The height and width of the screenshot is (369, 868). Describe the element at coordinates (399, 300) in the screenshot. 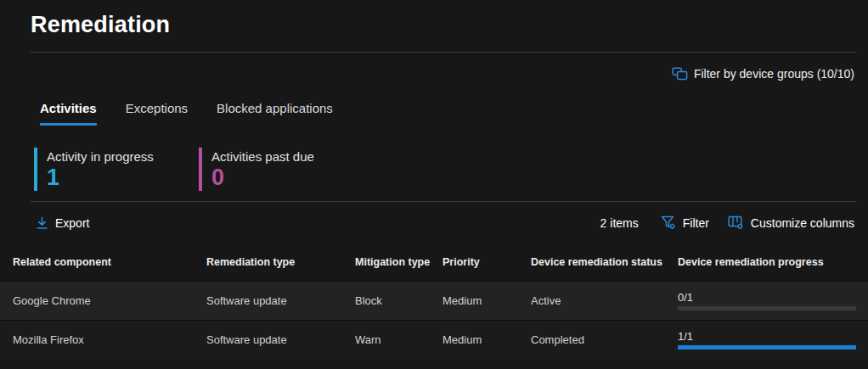

I see `cell-mitigation-type: Block` at that location.